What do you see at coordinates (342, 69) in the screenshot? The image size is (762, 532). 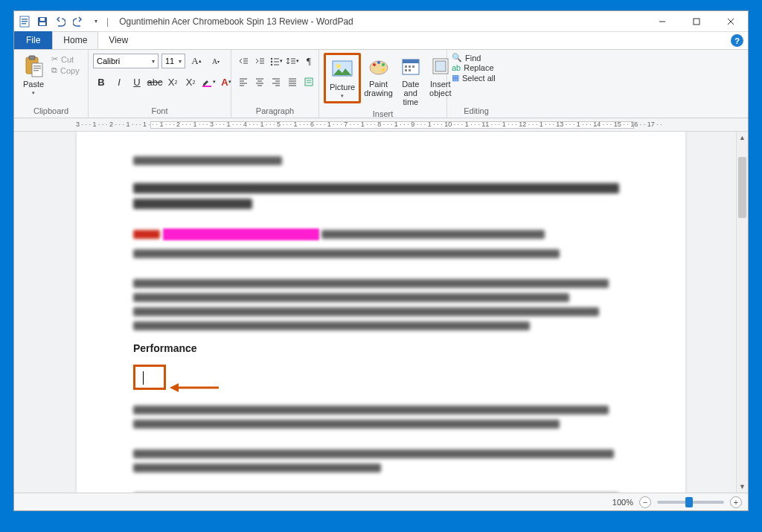 I see `picture-icon` at bounding box center [342, 69].